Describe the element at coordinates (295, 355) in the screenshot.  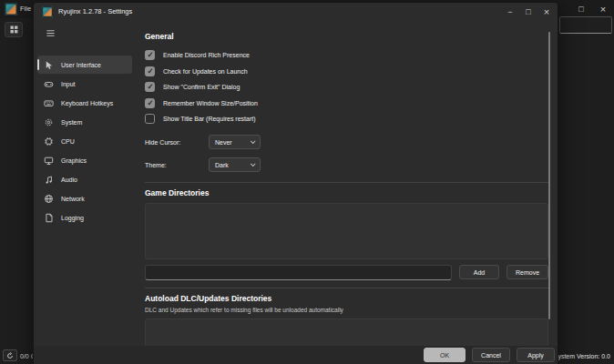
I see `dialog-footer: OK Cancel Apply` at that location.